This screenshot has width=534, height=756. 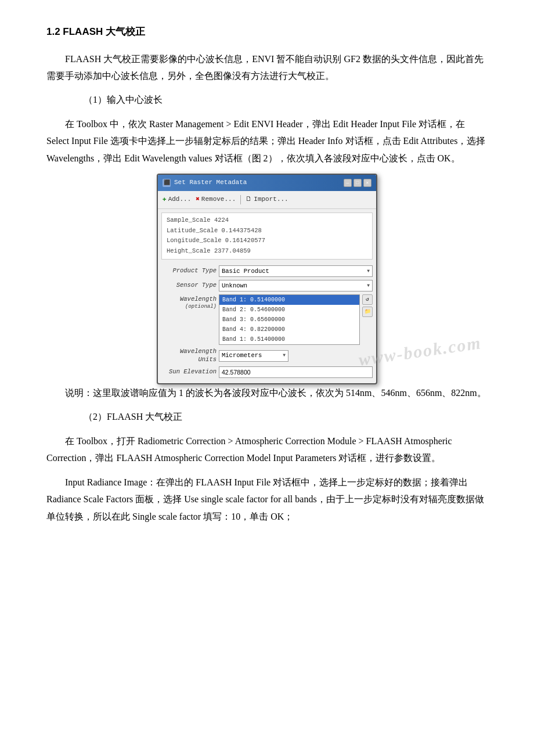 What do you see at coordinates (241, 355) in the screenshot?
I see `wavelength-units-value: Micrometers` at bounding box center [241, 355].